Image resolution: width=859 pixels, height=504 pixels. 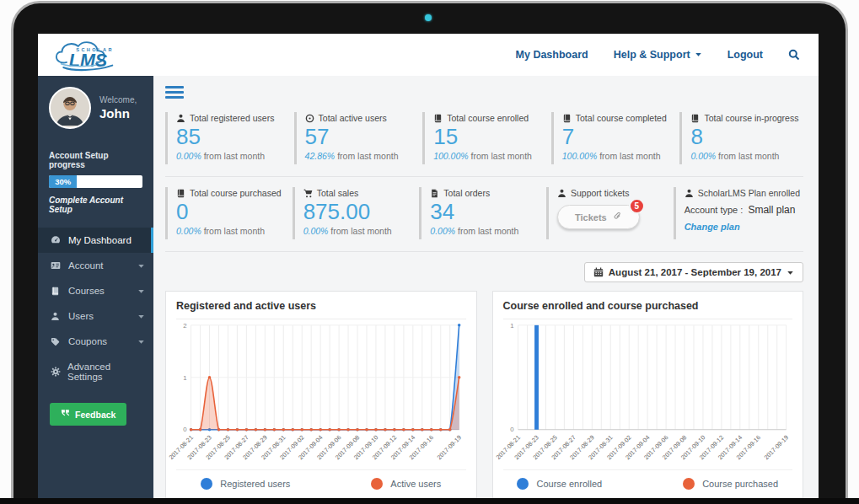 What do you see at coordinates (91, 56) in the screenshot?
I see `app-logo: SCHOLAR LMS` at bounding box center [91, 56].